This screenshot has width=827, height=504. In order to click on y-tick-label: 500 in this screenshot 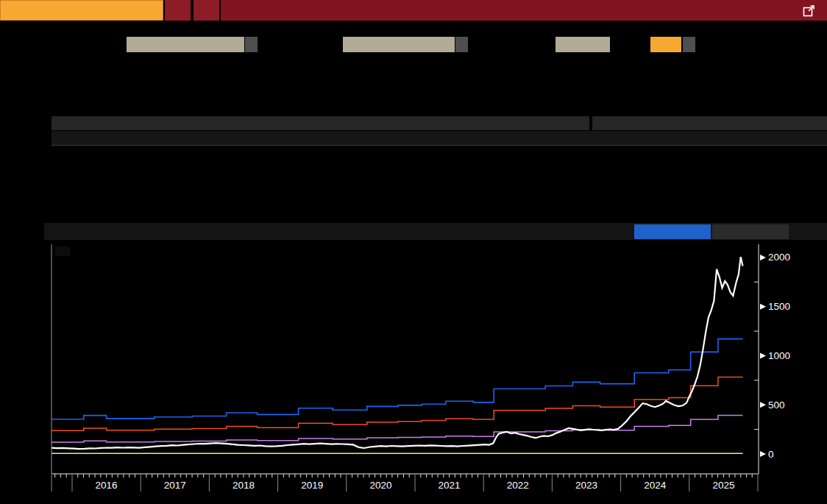, I will do `click(777, 405)`.